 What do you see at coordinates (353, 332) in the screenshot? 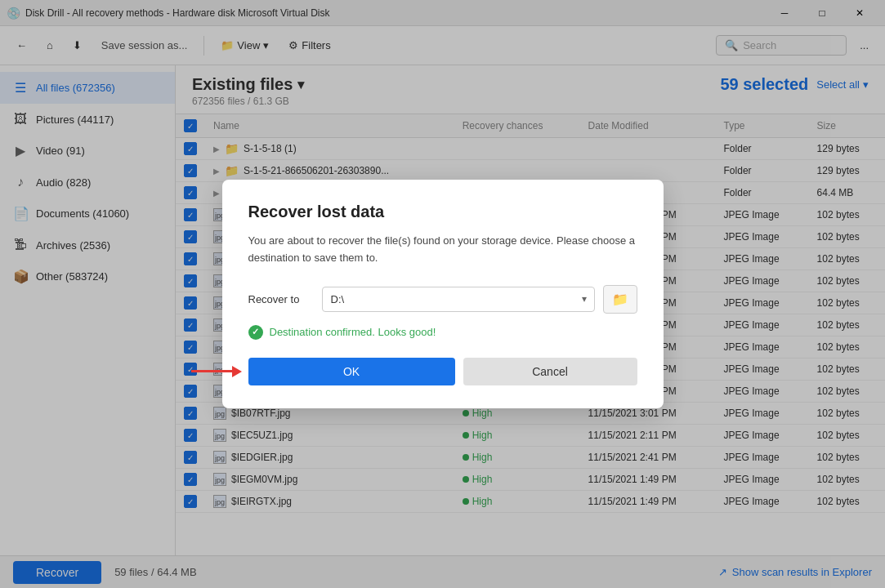
I see `success-message: Destination confirmed. Looks good!` at bounding box center [353, 332].